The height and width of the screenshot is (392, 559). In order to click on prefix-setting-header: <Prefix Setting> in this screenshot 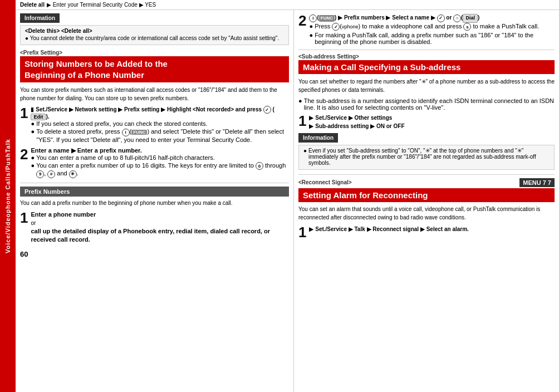, I will do `click(155, 52)`.